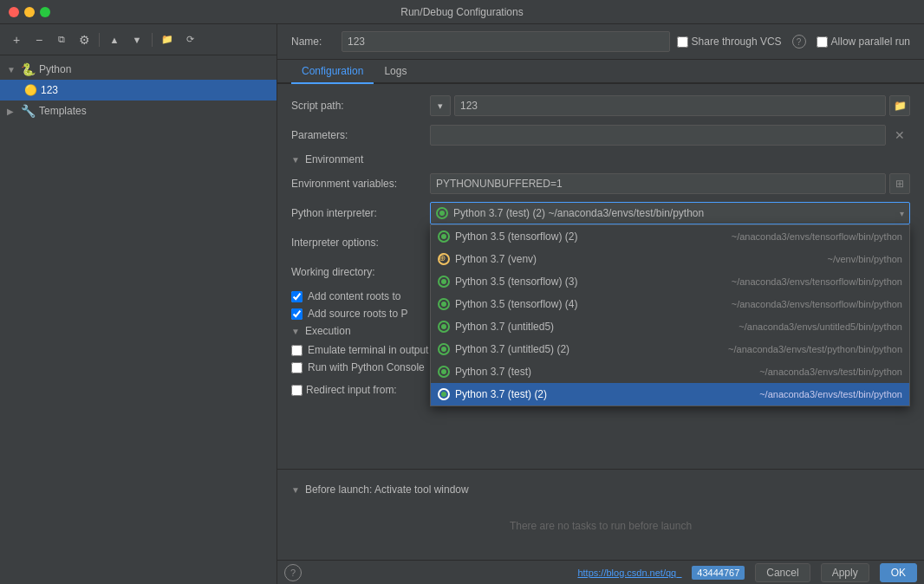  I want to click on dropdown-item-py35-tf-2: Python 3.5 (tensorflow) (2) ~/anaconda3/…, so click(670, 237).